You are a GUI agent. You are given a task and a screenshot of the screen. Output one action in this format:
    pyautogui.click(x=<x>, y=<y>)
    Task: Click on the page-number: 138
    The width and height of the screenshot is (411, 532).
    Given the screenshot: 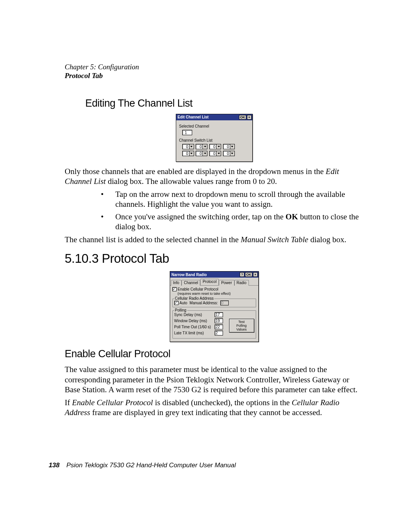 What is the action you would take?
    pyautogui.click(x=54, y=465)
    